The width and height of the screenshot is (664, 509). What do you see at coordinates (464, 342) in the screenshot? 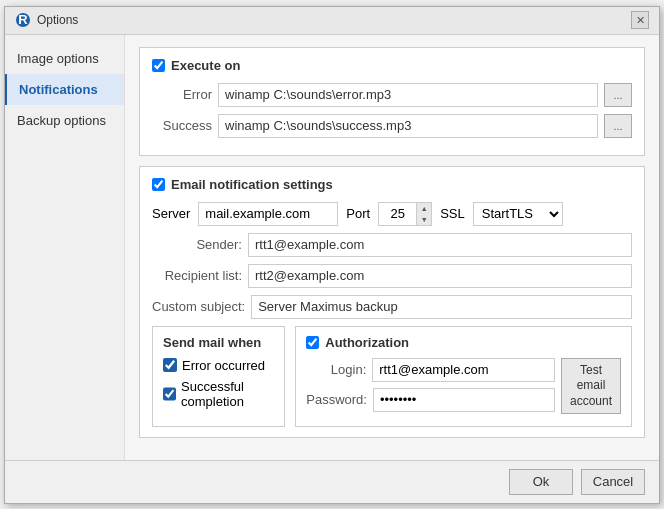
I see `auth-header: Authorization` at bounding box center [464, 342].